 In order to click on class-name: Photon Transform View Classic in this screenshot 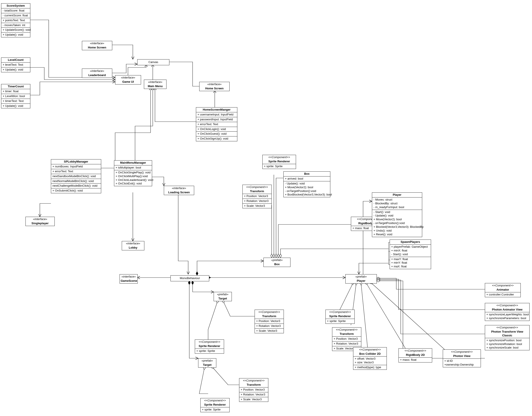, I will do `click(507, 334)`.